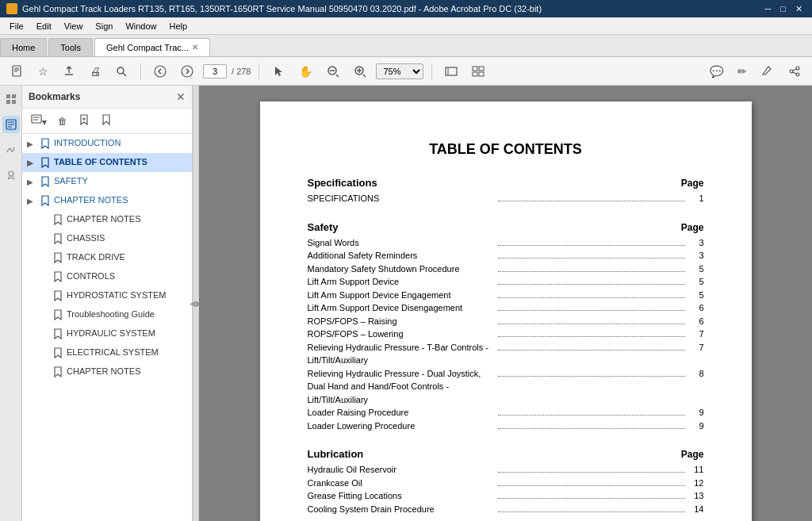  I want to click on close-button: ✕, so click(799, 10).